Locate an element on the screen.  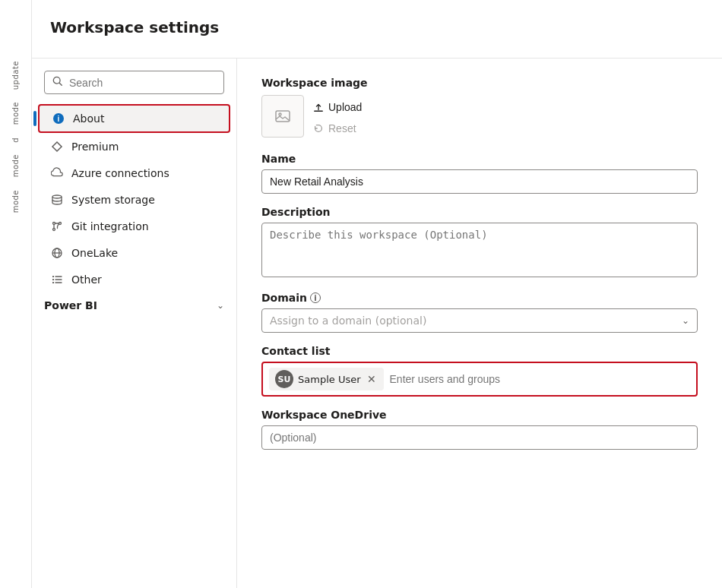
edge-strip: update mode d mode mode is located at coordinates (16, 294).